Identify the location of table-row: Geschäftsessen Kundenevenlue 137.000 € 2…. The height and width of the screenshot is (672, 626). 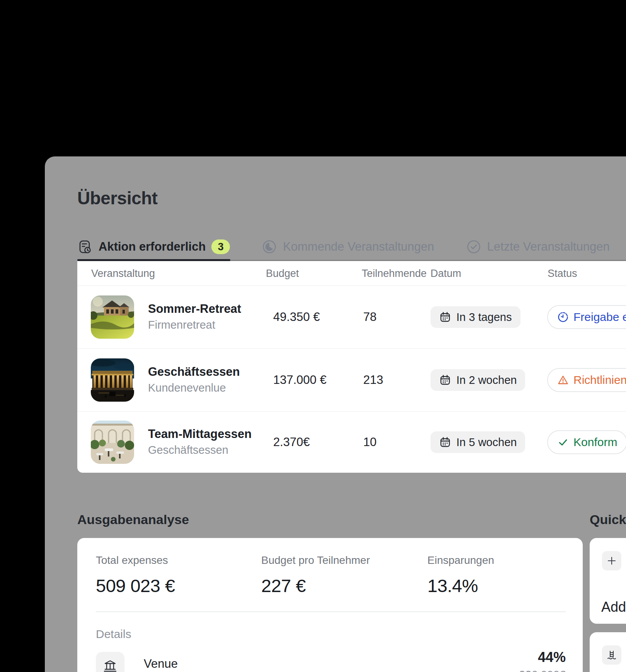
(352, 380).